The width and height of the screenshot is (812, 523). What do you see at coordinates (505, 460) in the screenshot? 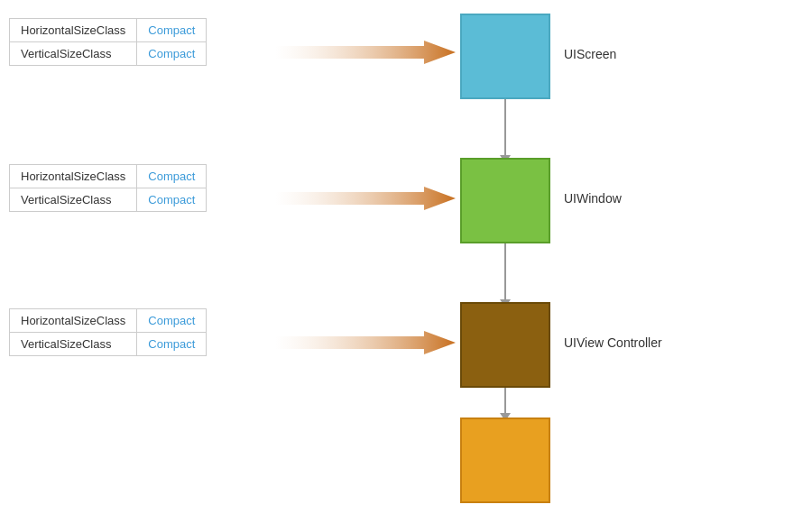
I see `box-bottom` at bounding box center [505, 460].